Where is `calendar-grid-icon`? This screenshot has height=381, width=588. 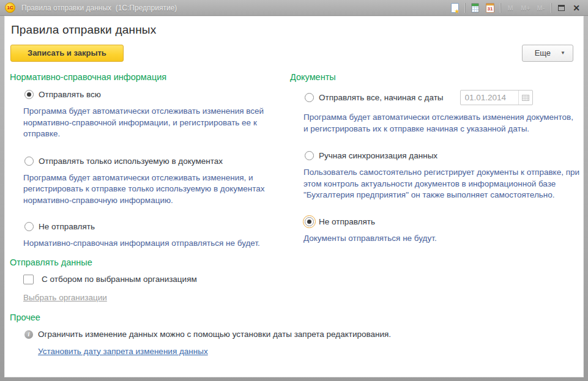
calendar-grid-icon is located at coordinates (526, 98).